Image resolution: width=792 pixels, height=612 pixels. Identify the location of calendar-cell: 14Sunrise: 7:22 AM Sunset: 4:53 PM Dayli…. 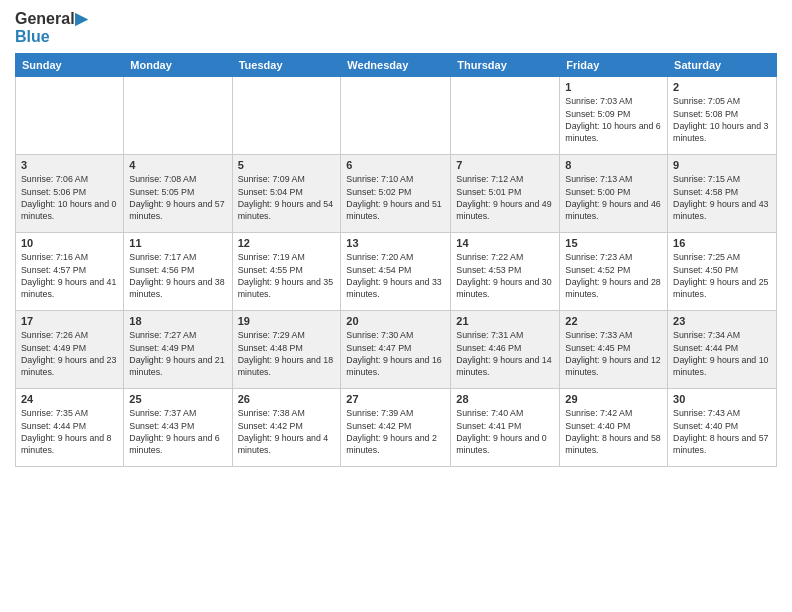
(506, 272).